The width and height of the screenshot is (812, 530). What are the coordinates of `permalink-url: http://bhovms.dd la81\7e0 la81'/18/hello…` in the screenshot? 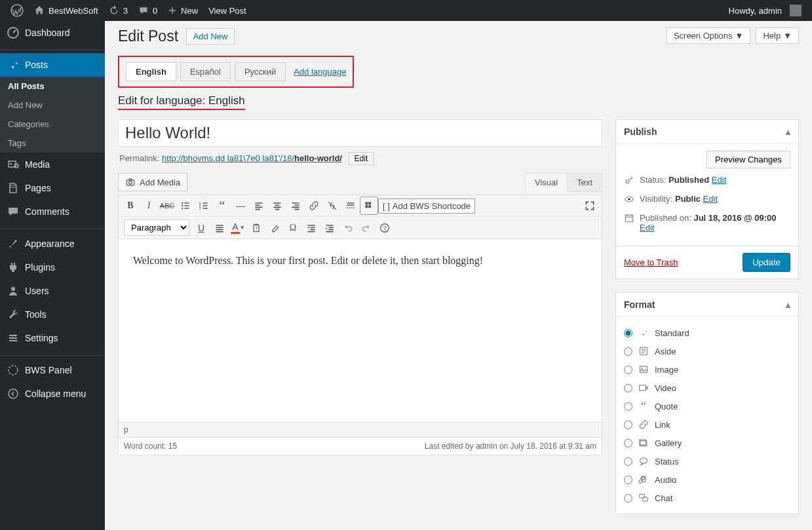 It's located at (252, 159).